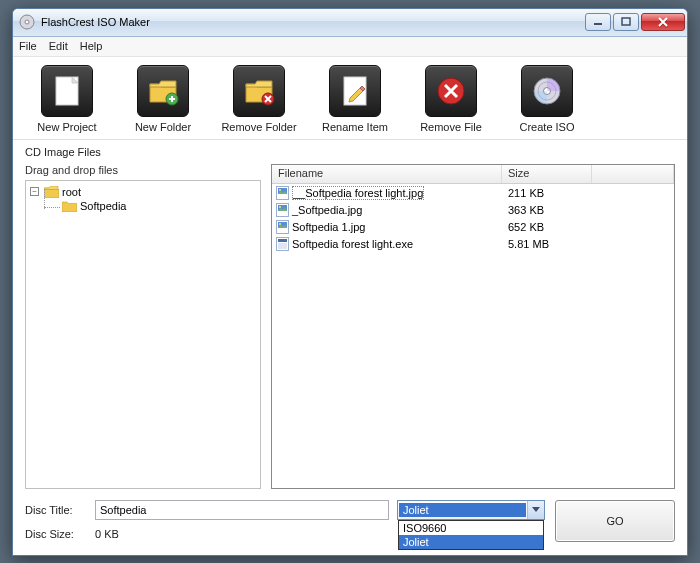 This screenshot has width=700, height=563. Describe the element at coordinates (451, 99) in the screenshot. I see `remove-file-button: Remove File` at that location.